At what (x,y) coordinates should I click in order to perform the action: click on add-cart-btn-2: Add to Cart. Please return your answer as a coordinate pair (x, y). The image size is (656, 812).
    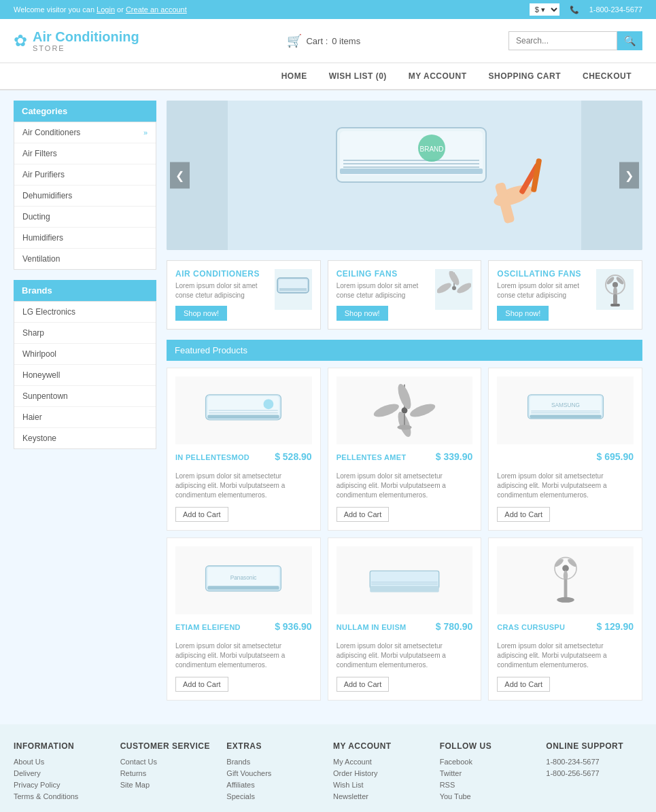
    Looking at the image, I should click on (363, 514).